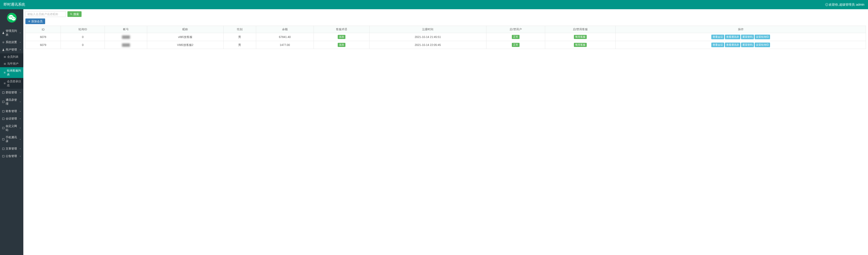  I want to click on table-row: 60780████v8科技客服男67841.40添加2021-10-14 21:…, so click(446, 37).